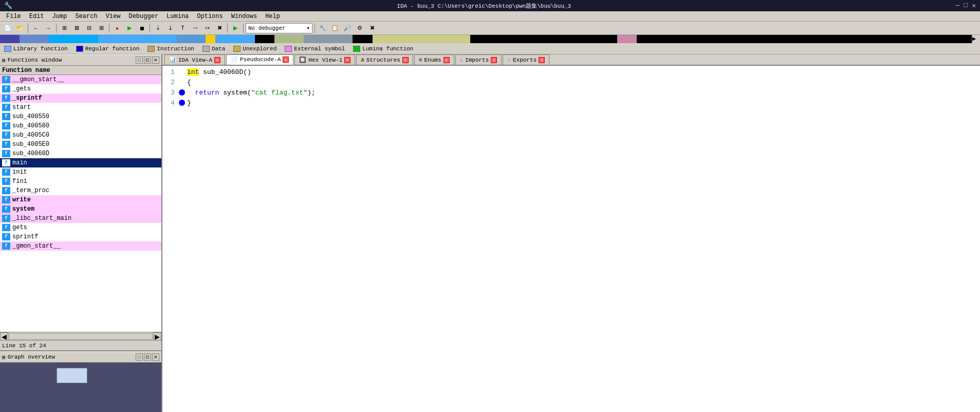 The width and height of the screenshot is (980, 412). I want to click on legend-unexplored-color, so click(237, 49).